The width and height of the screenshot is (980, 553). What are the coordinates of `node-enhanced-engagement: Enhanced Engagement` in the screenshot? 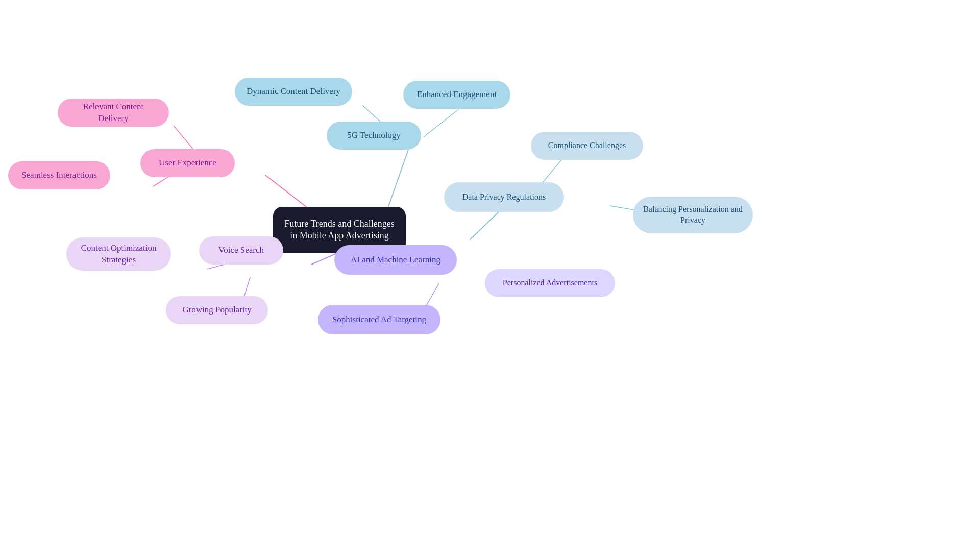 It's located at (457, 95).